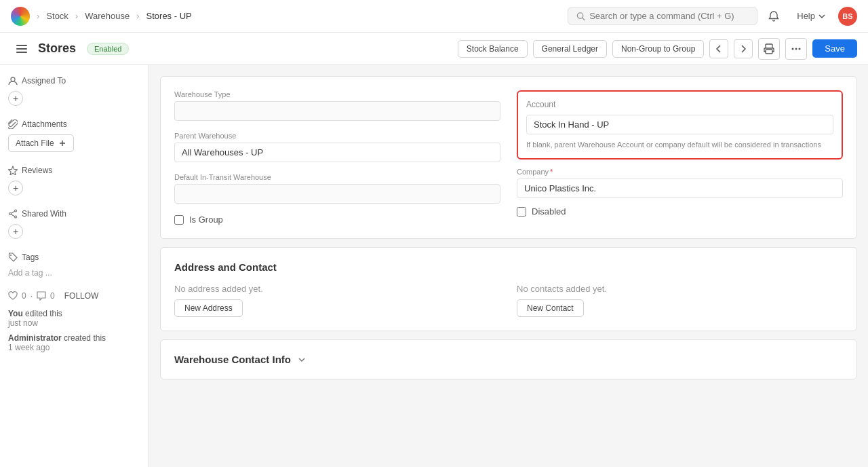 The image size is (868, 467). Describe the element at coordinates (16, 231) in the screenshot. I see `add-shared-with-button: +` at that location.